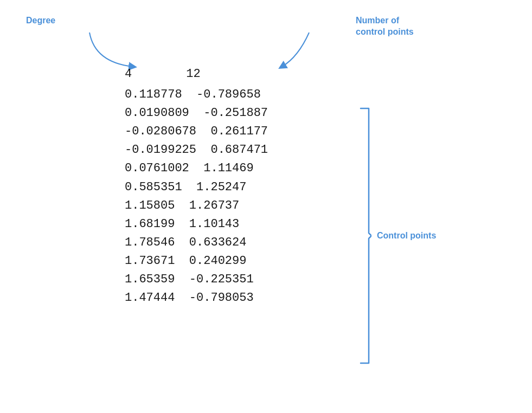 The height and width of the screenshot is (413, 532). Describe the element at coordinates (196, 150) in the screenshot. I see `table-row: -0.0199225 0.687471` at that location.